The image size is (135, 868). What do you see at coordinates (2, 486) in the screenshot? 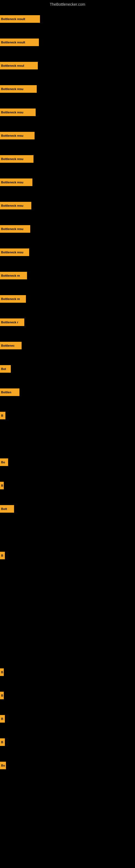
I see `bottleneck-label-19: B` at bounding box center [2, 486].